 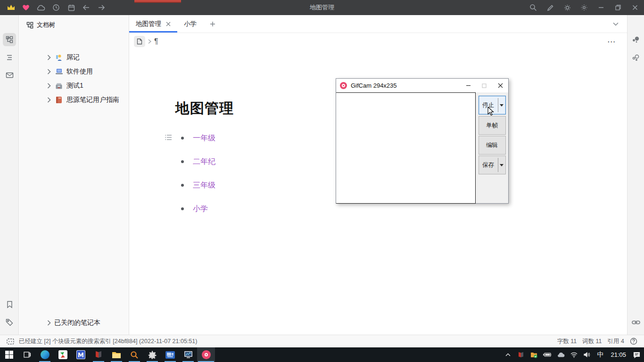 What do you see at coordinates (170, 354) in the screenshot?
I see `snip-app-icon` at bounding box center [170, 354].